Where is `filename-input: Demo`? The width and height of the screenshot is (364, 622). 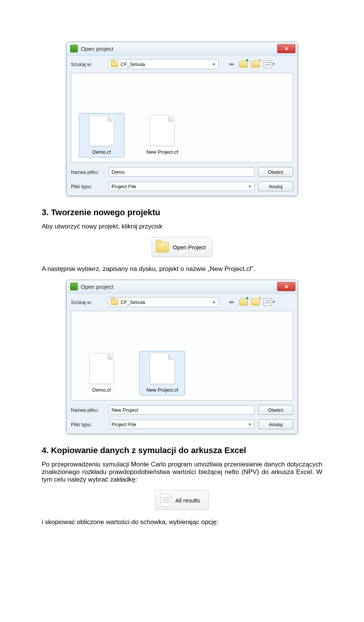
filename-input: Demo is located at coordinates (182, 172).